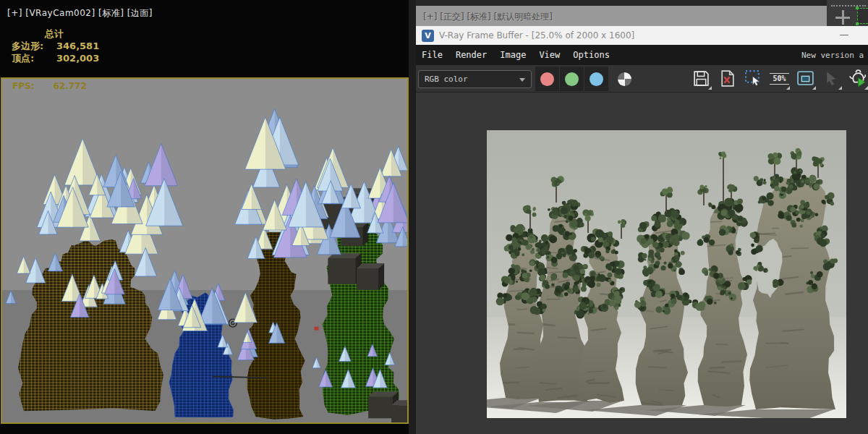  I want to click on vfb-action-icons: 50%, so click(780, 79).